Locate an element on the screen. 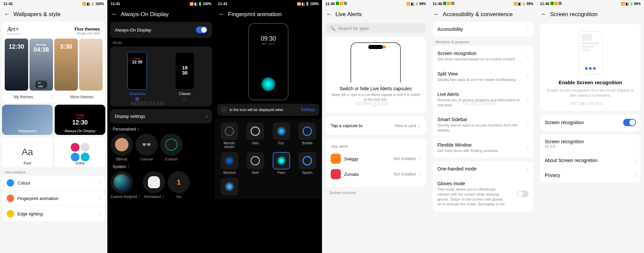 The image size is (644, 253). page-title: Wallpapers & style is located at coordinates (37, 14).